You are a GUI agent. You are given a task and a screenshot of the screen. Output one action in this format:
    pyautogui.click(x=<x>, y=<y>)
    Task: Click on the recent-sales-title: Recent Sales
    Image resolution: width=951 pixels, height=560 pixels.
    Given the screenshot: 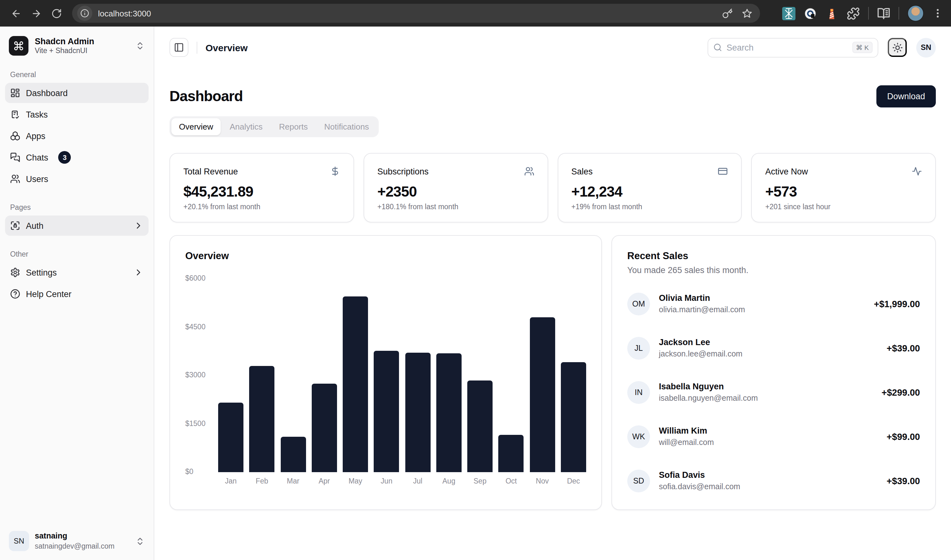 What is the action you would take?
    pyautogui.click(x=774, y=256)
    